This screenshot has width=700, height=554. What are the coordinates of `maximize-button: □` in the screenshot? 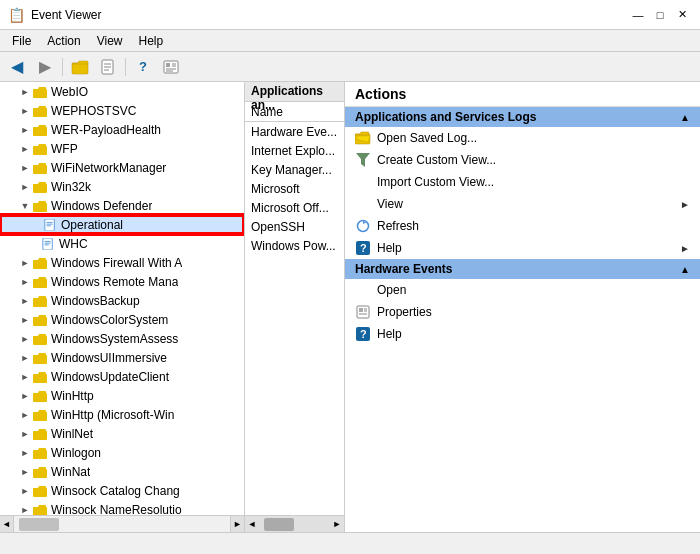 It's located at (660, 15).